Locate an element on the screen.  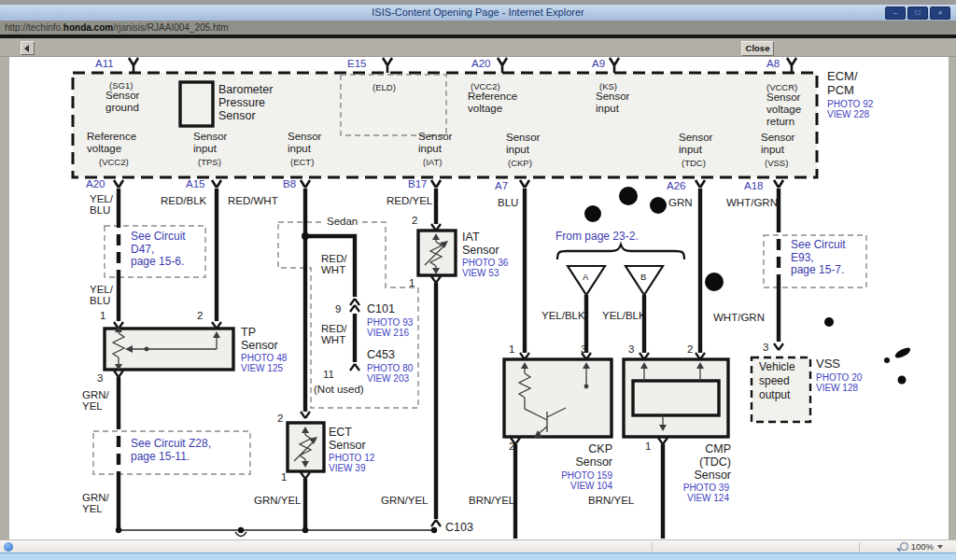
iat-sensor-box is located at coordinates (437, 253).